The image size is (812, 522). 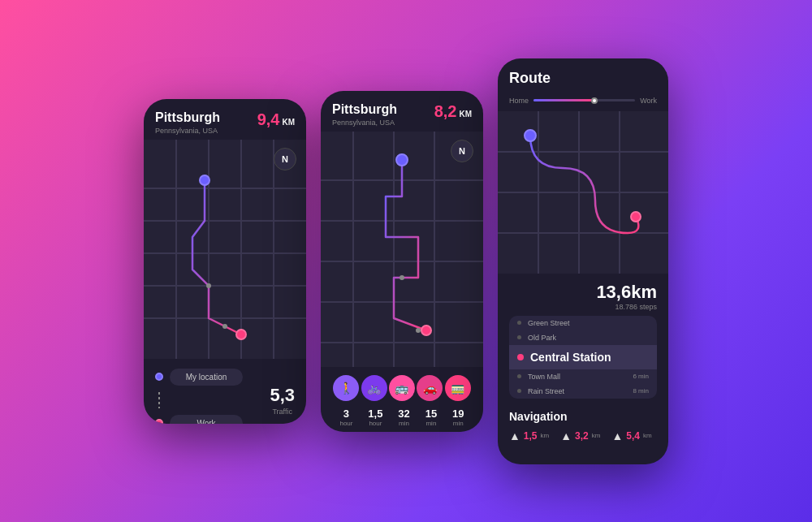 What do you see at coordinates (188, 118) in the screenshot?
I see `phone1-city: Pittsburgh` at bounding box center [188, 118].